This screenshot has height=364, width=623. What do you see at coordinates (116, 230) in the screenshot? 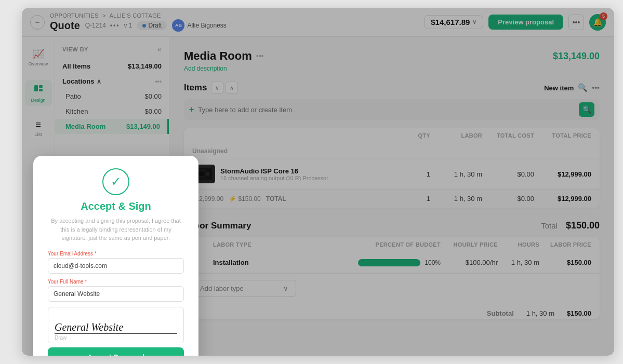
I see `modal-subtitle: By accepting and signing this proposal, …` at bounding box center [116, 230].